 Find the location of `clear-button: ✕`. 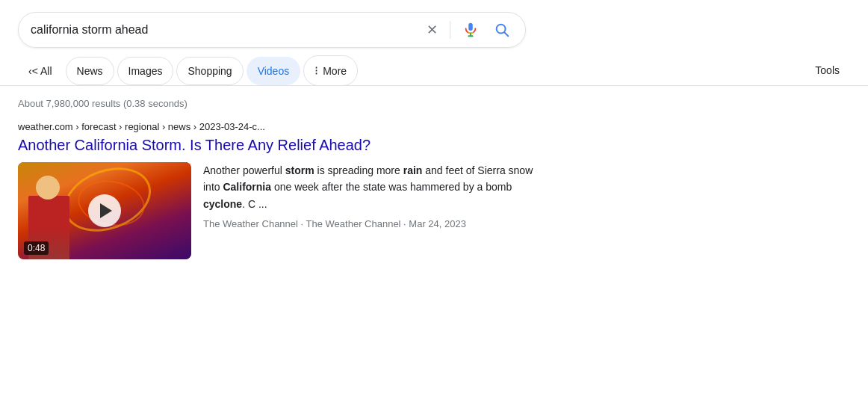

clear-button: ✕ is located at coordinates (432, 30).